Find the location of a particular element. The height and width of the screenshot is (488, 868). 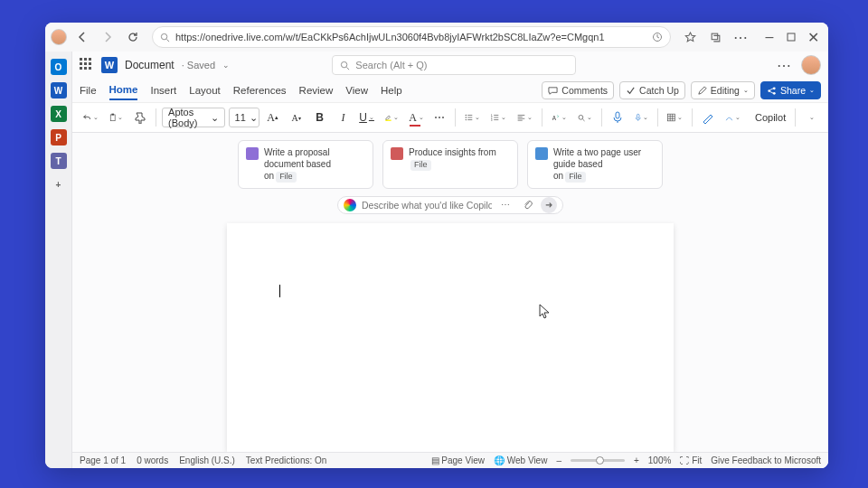

shrink-font-button: A▾ is located at coordinates (297, 117).